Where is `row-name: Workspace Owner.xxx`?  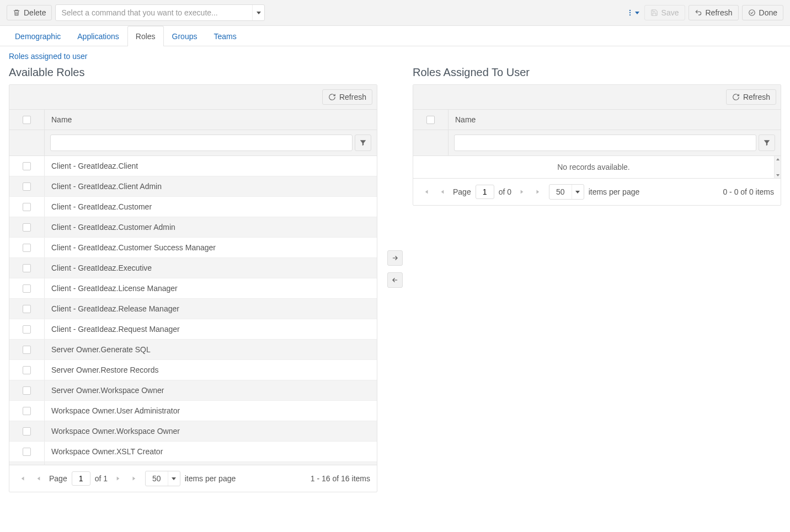
row-name: Workspace Owner.xxx is located at coordinates (211, 463).